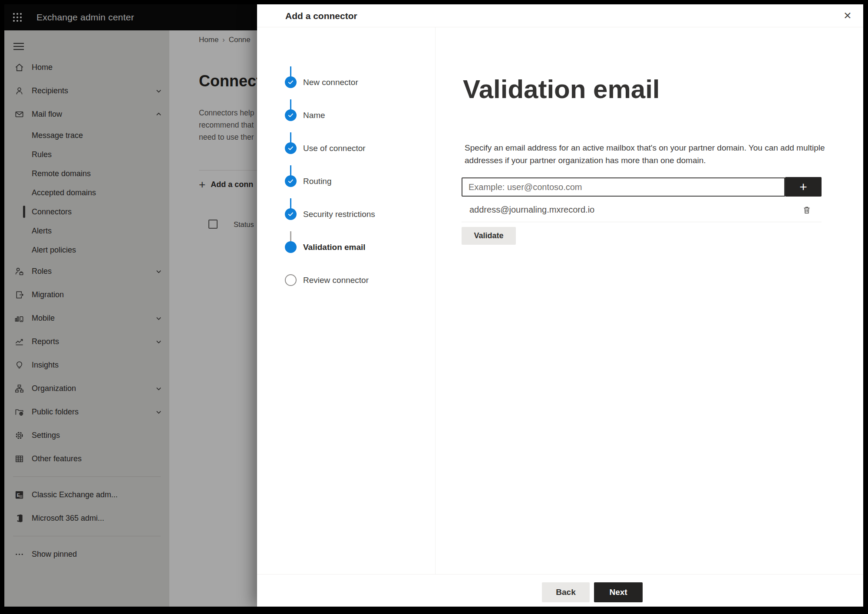 Image resolution: width=868 pixels, height=614 pixels. I want to click on wizard-step-validation-email: Validation email, so click(346, 247).